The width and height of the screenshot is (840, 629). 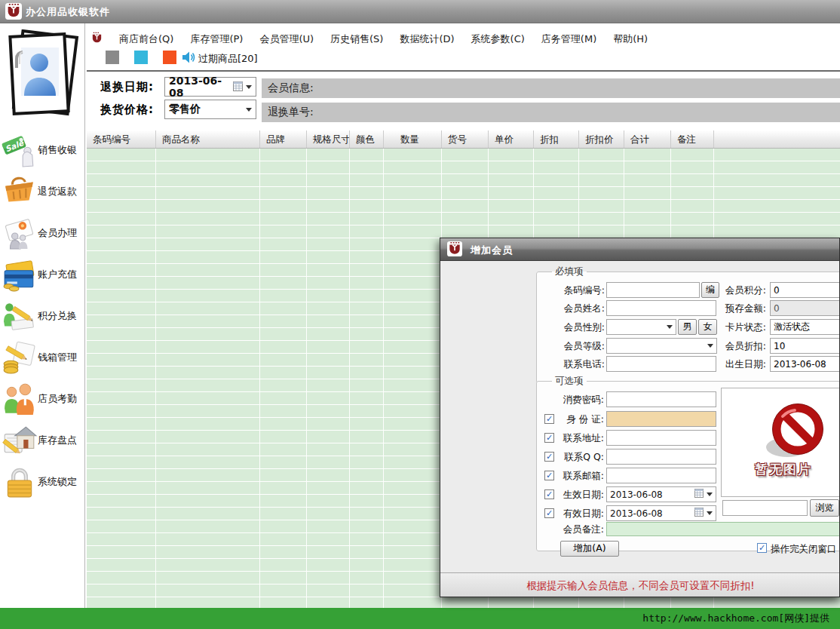 What do you see at coordinates (57, 192) in the screenshot?
I see `sidebar-item-label: 退货返款` at bounding box center [57, 192].